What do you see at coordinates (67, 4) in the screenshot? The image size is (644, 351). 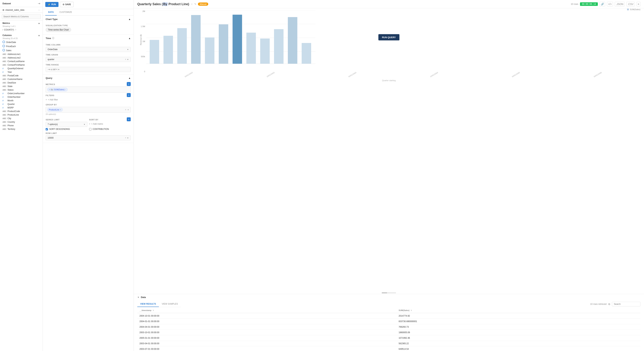 I see `save-button: ⊙ SAVE` at bounding box center [67, 4].